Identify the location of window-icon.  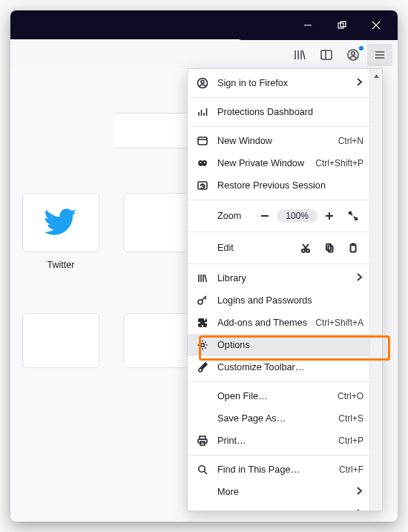
(203, 141).